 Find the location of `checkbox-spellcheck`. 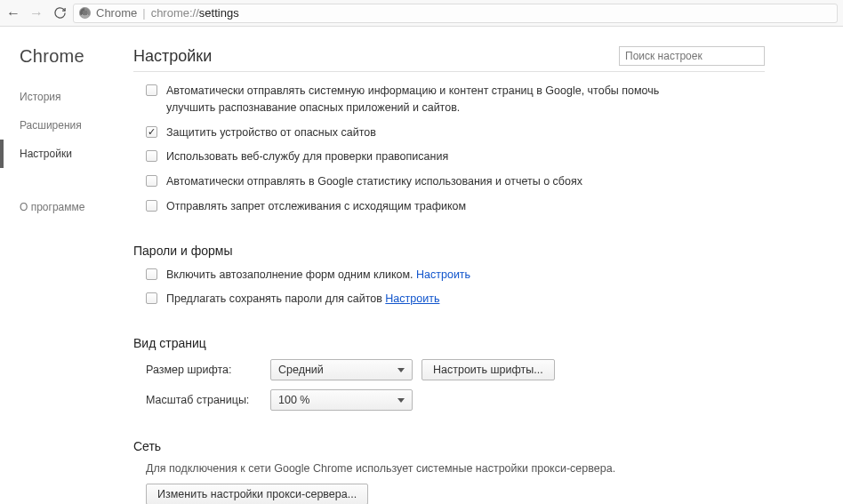

checkbox-spellcheck is located at coordinates (151, 156).